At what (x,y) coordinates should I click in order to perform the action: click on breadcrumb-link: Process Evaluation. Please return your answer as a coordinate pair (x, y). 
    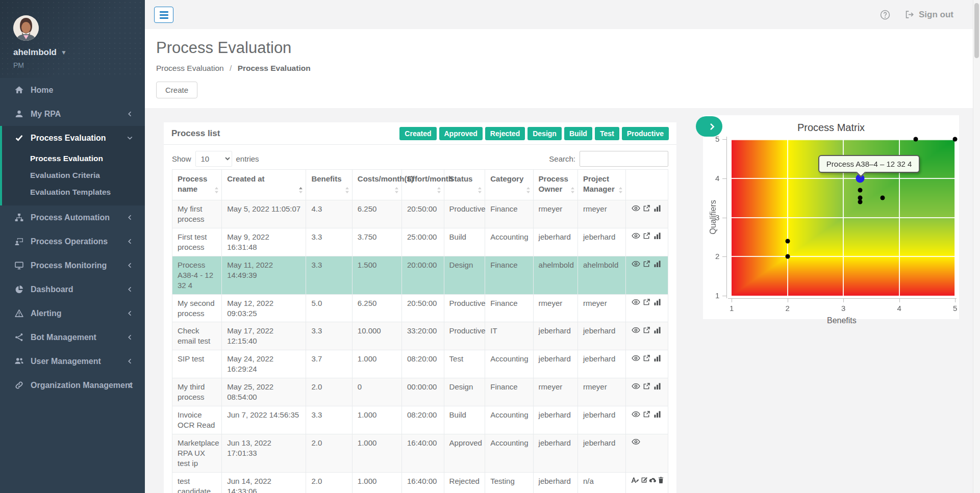
    Looking at the image, I should click on (190, 68).